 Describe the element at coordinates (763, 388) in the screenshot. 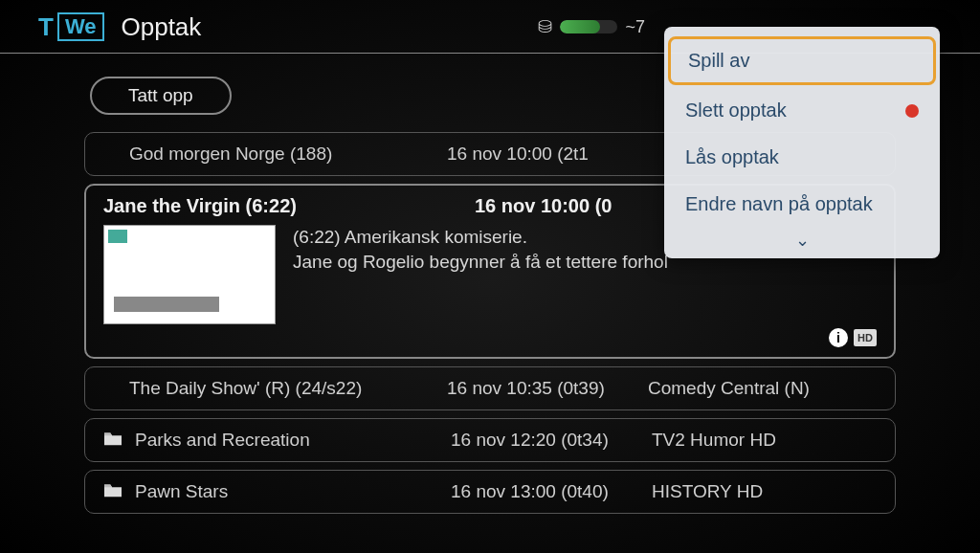

I see `recording-channel: Comedy Central (N)` at that location.